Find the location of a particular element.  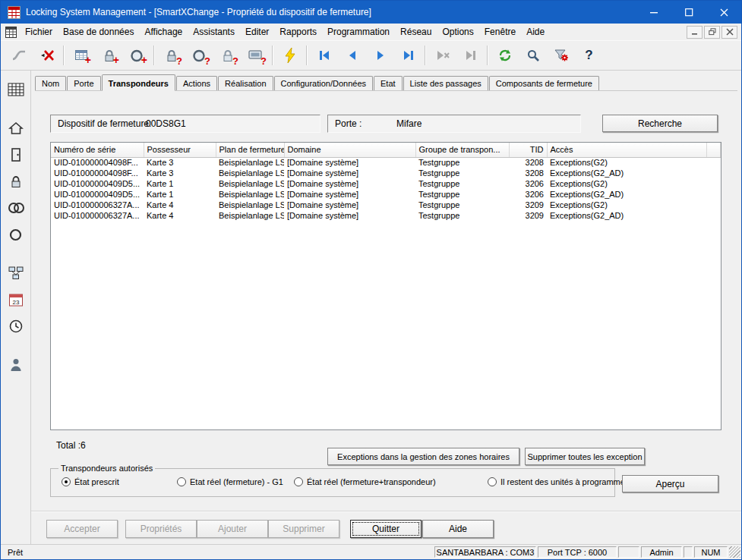

menu-fenetre: Fenêtre is located at coordinates (500, 32).